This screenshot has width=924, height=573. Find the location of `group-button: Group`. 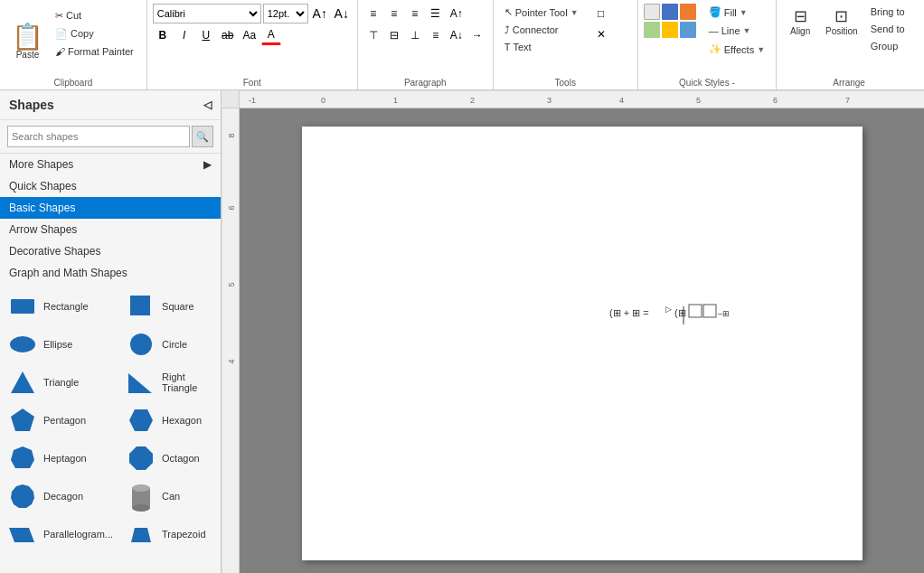

group-button: Group is located at coordinates (888, 46).